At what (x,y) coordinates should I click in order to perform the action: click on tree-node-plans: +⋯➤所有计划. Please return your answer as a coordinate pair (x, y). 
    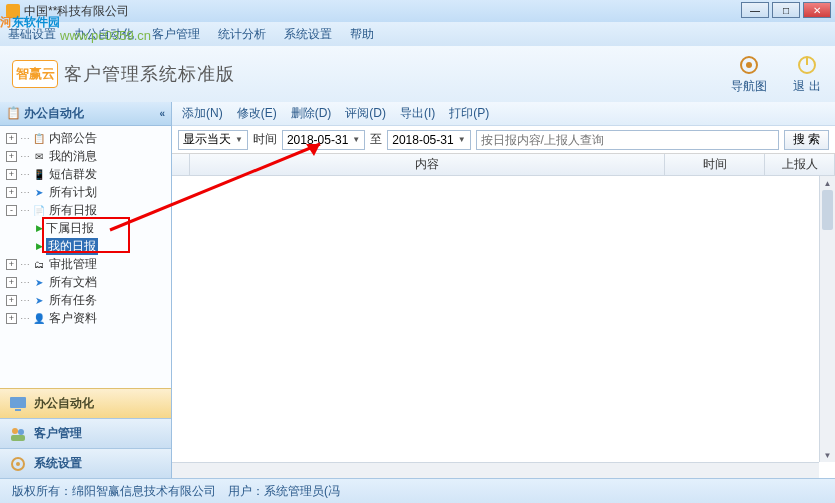
    Looking at the image, I should click on (86, 192).